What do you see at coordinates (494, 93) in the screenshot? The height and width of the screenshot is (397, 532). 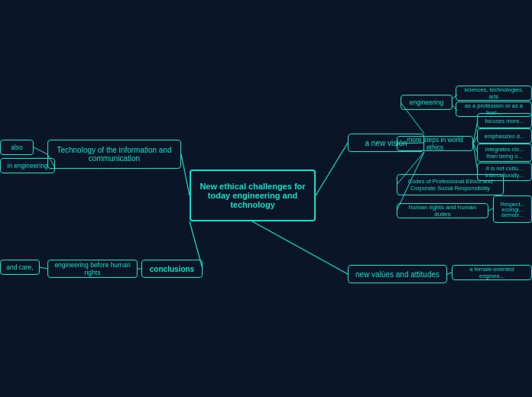 I see `sci-tech-node: sciences, technologies, arts` at bounding box center [494, 93].